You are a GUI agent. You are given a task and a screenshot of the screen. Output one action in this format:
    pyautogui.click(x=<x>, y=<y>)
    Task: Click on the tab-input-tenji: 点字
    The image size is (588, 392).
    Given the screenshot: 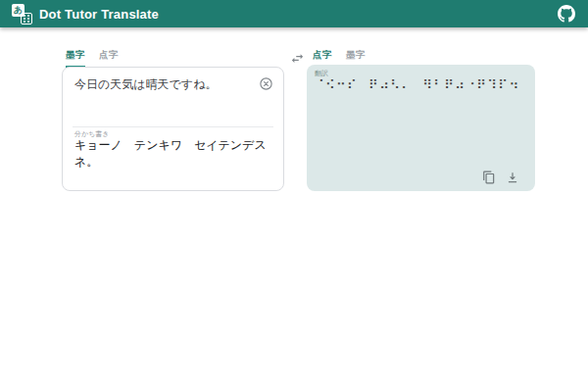 What is the action you would take?
    pyautogui.click(x=109, y=59)
    